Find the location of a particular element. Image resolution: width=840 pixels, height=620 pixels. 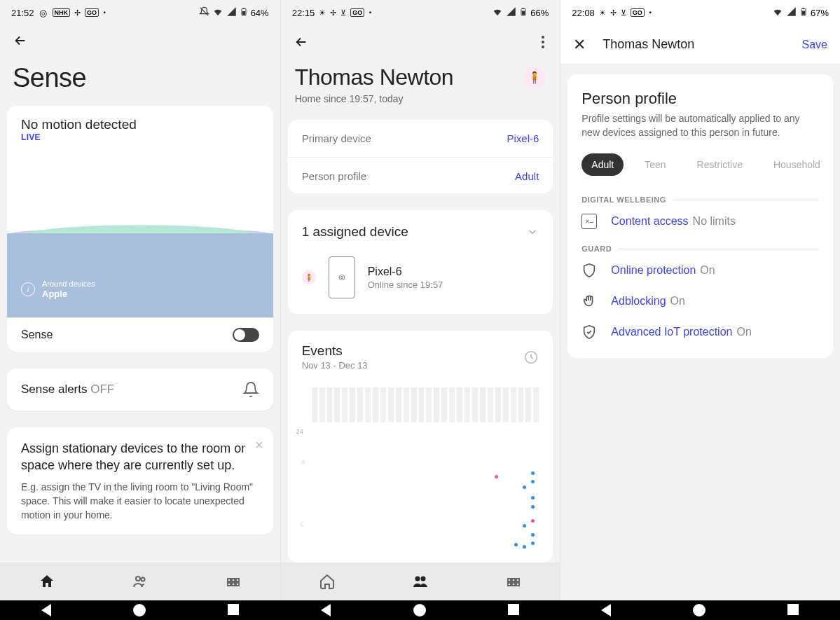

battery-pct: 64% is located at coordinates (260, 13).